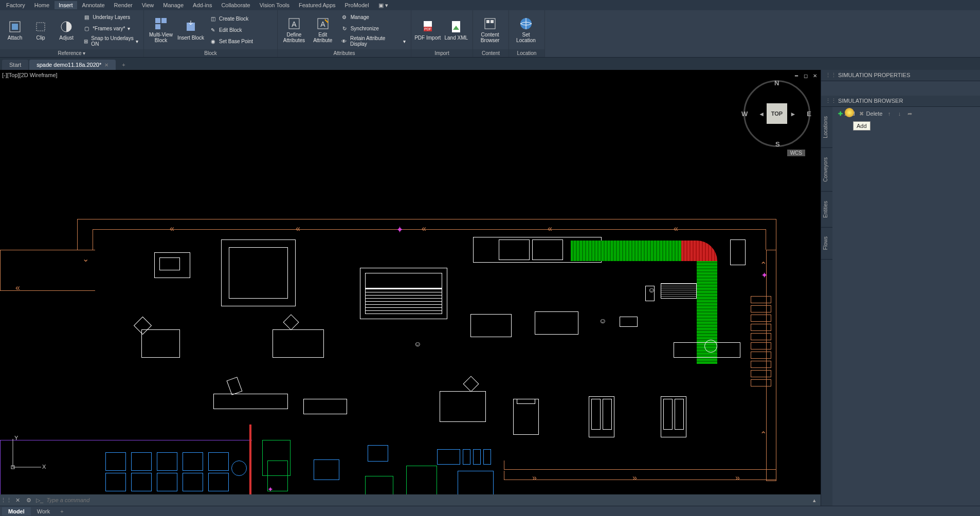 The height and width of the screenshot is (516, 980). What do you see at coordinates (85, 259) in the screenshot?
I see `arrow-icon: ⌄` at bounding box center [85, 259].